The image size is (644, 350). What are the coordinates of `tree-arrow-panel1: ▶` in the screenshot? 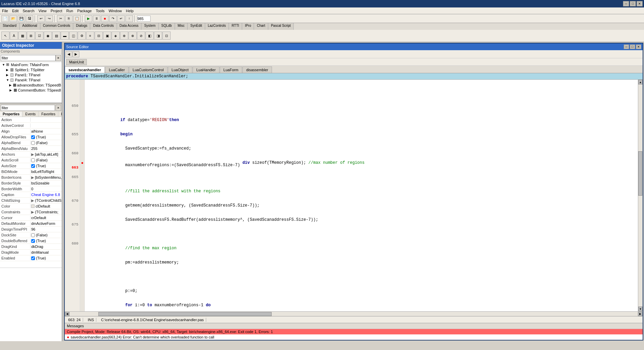 It's located at (8, 75).